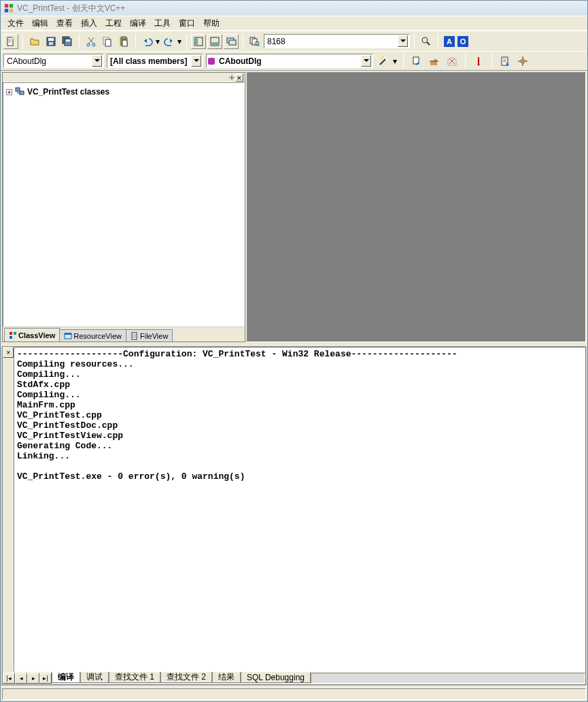  I want to click on menu-file: 文件, so click(16, 23).